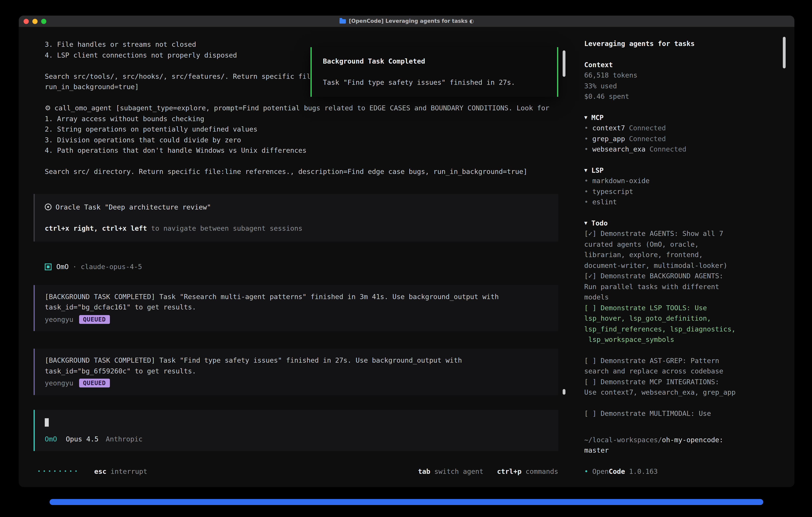 This screenshot has height=517, width=812. Describe the element at coordinates (619, 149) in the screenshot. I see `mcp-item-name: websearch_exa` at that location.